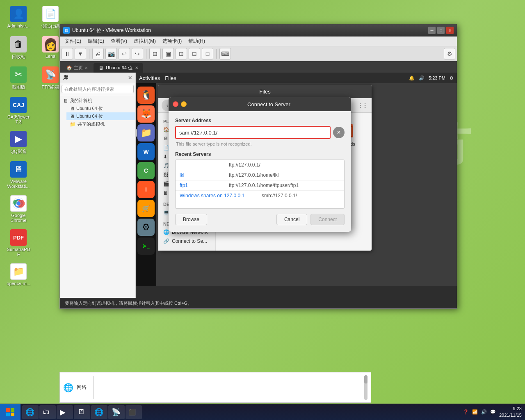  I want to click on desktop-icon-admin: 👤 Administr..., so click(18, 18).